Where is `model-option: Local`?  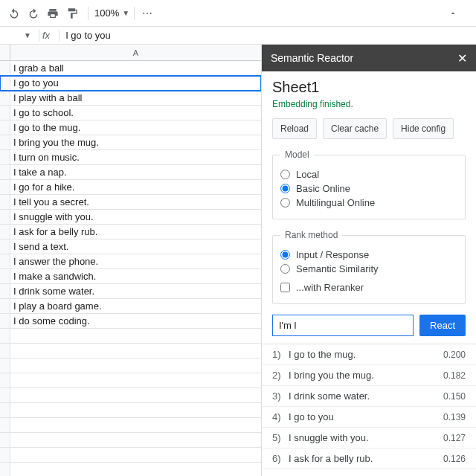 model-option: Local is located at coordinates (369, 174).